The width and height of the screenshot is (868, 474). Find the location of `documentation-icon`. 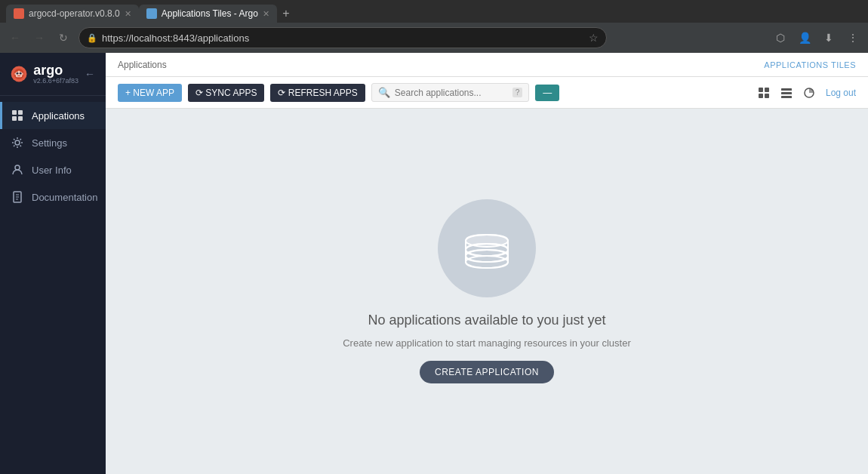

documentation-icon is located at coordinates (17, 197).